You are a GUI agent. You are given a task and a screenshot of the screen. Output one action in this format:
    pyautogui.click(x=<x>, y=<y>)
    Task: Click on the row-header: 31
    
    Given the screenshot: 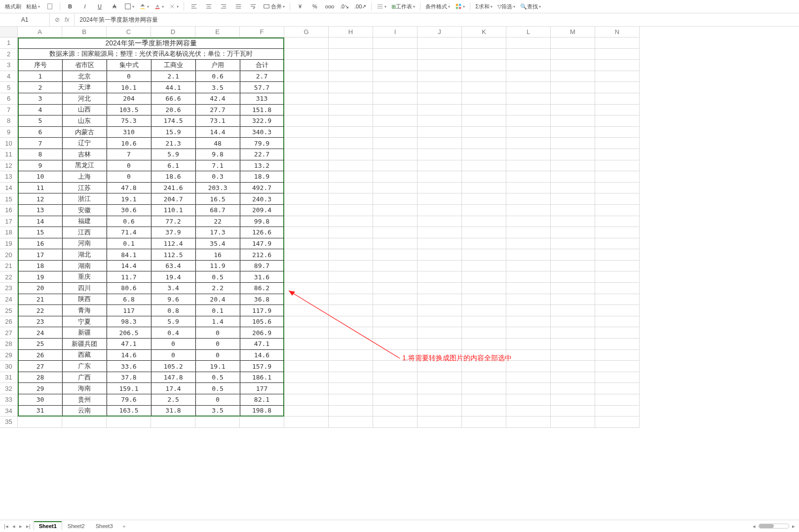 What is the action you would take?
    pyautogui.click(x=9, y=378)
    